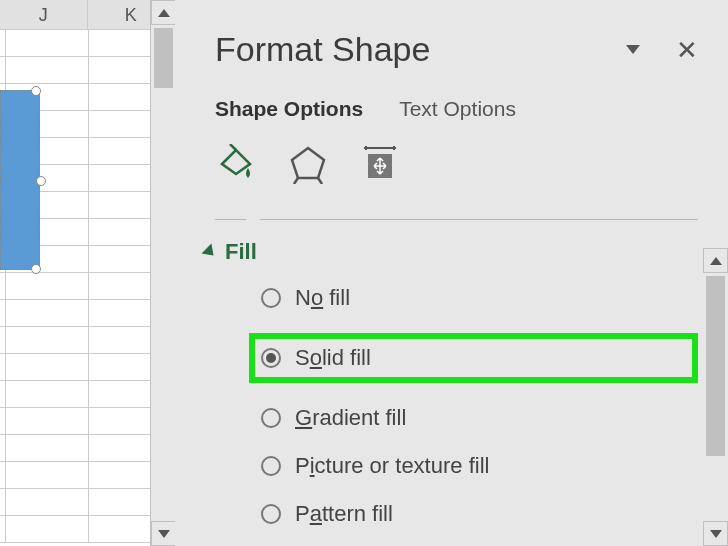 The width and height of the screenshot is (728, 546). What do you see at coordinates (333, 358) in the screenshot?
I see `radio-label: Solid fill` at bounding box center [333, 358].